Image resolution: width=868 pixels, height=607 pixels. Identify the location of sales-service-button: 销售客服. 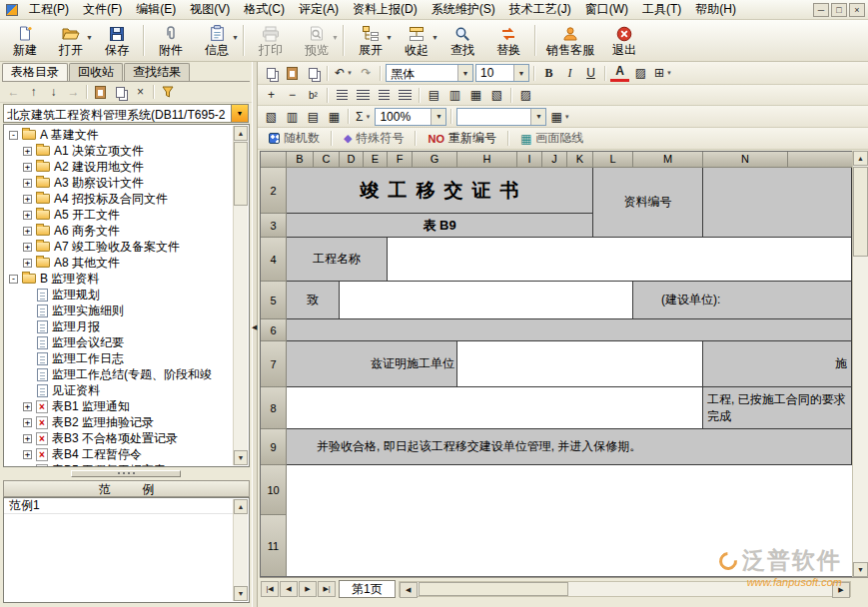
(570, 40).